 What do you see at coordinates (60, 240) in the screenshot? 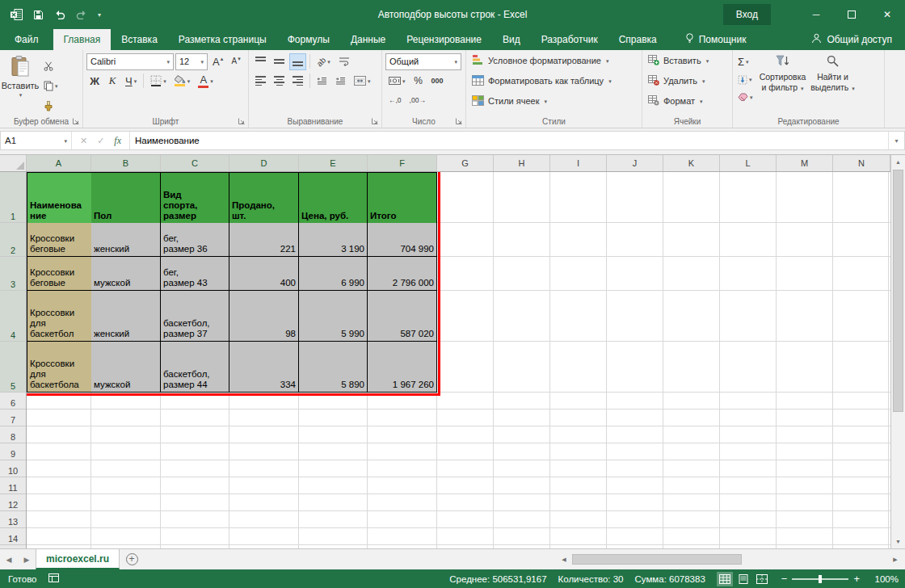
I see `cell-A2: Кроссовки беговые` at bounding box center [60, 240].